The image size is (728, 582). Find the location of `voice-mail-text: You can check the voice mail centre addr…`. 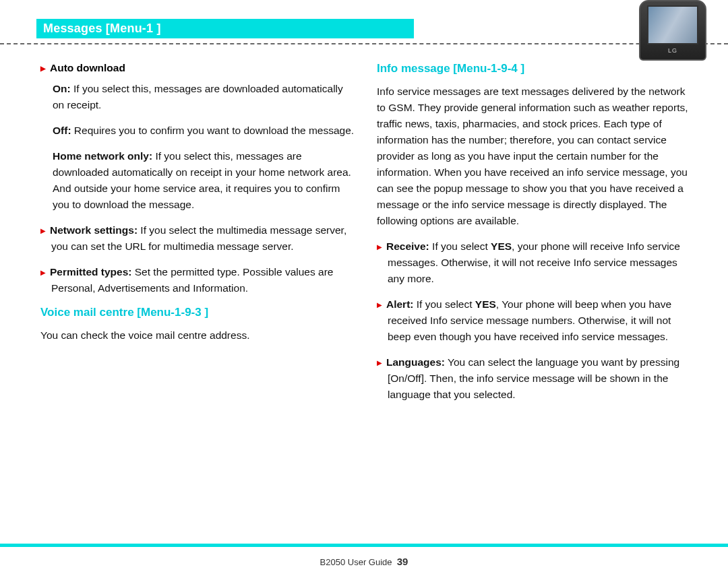

voice-mail-text: You can check the voice mail centre addr… is located at coordinates (198, 335).